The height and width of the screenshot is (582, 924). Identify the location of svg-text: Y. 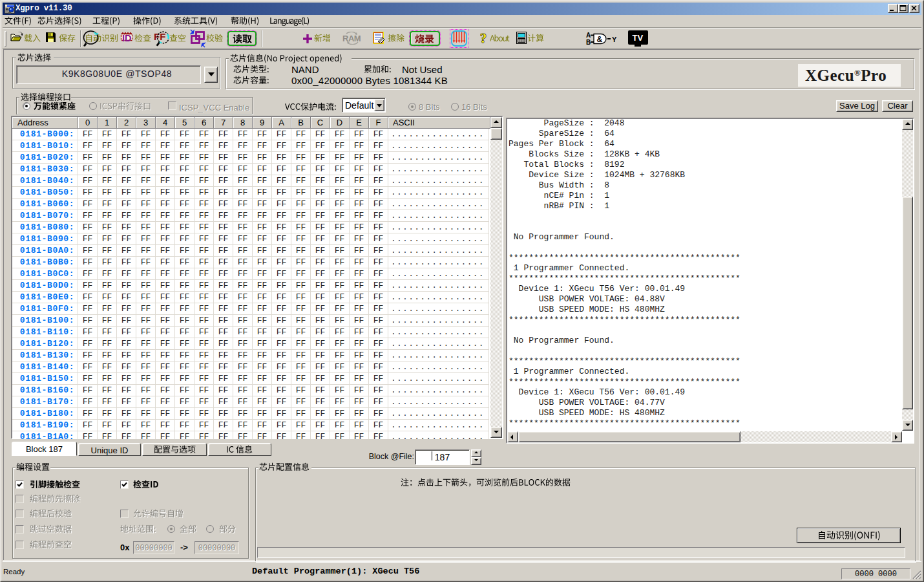
(614, 39).